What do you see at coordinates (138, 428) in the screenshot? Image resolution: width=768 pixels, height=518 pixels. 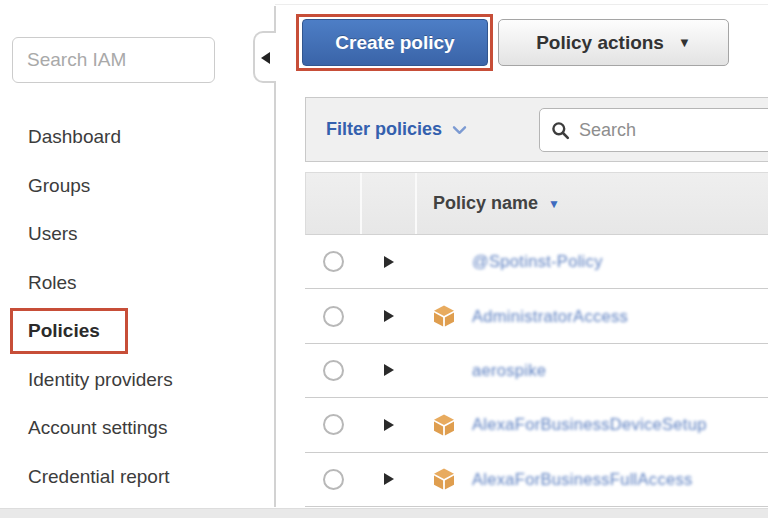 I see `sidebar-item-account-settings: Account settings` at bounding box center [138, 428].